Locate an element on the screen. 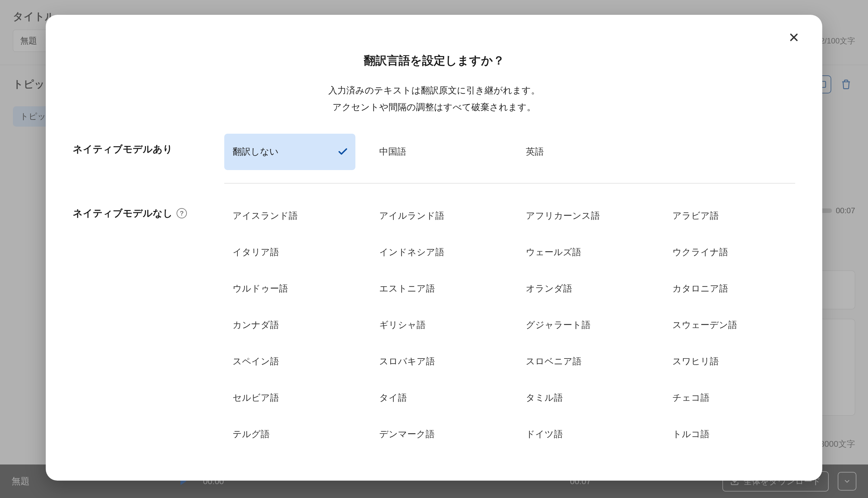  language-option: チェコ語 is located at coordinates (730, 398).